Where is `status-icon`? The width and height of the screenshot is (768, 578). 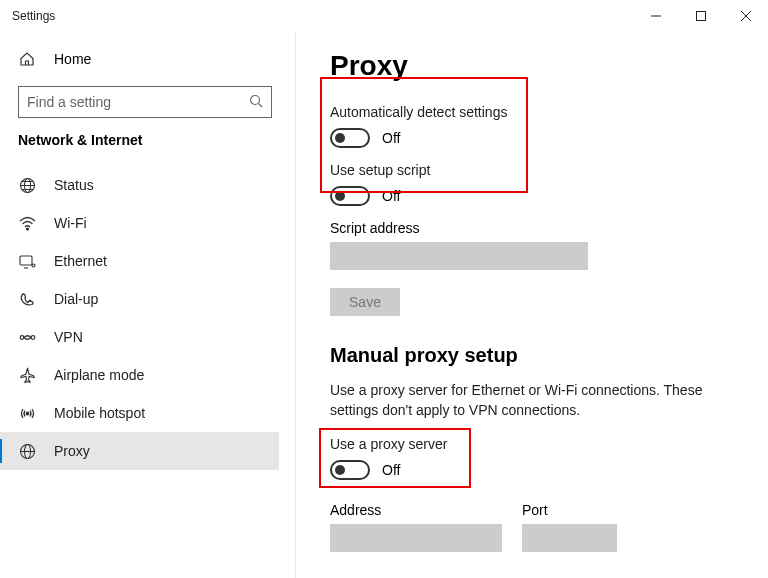 status-icon is located at coordinates (27, 185).